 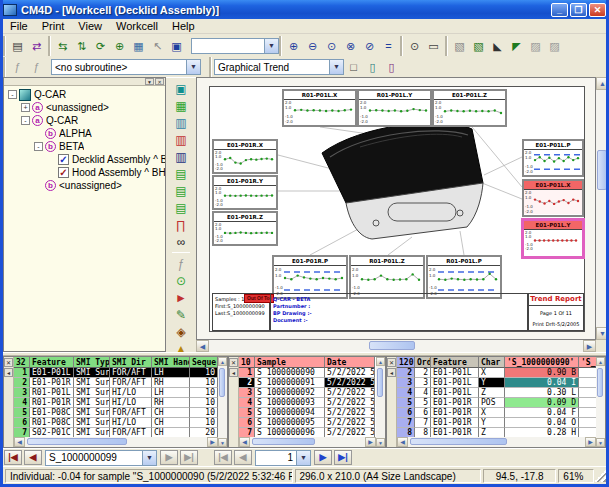 I want to click on print-icon: ▤, so click(x=18, y=46).